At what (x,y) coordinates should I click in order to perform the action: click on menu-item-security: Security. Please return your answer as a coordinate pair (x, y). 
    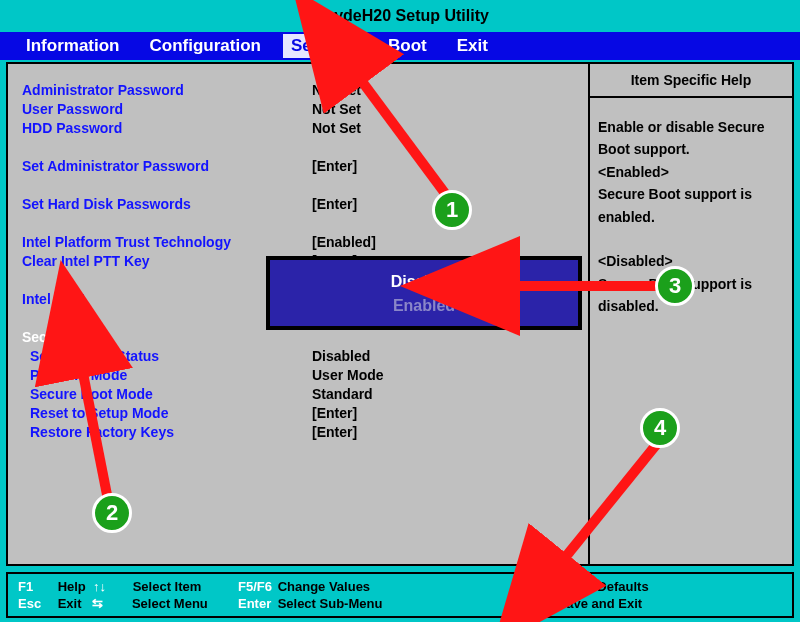
    Looking at the image, I should click on (324, 46).